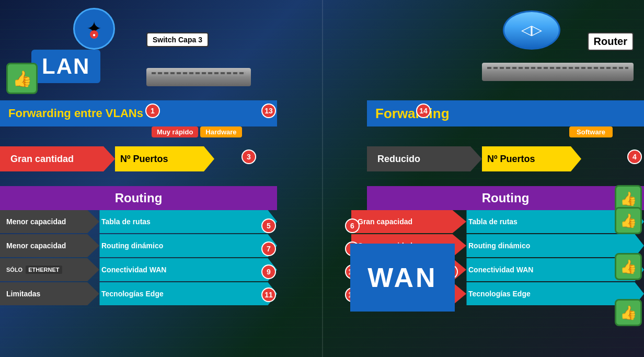 This screenshot has height=357, width=644. Describe the element at coordinates (628, 221) in the screenshot. I see `thumbs-right-bottom-1: 👍` at that location.